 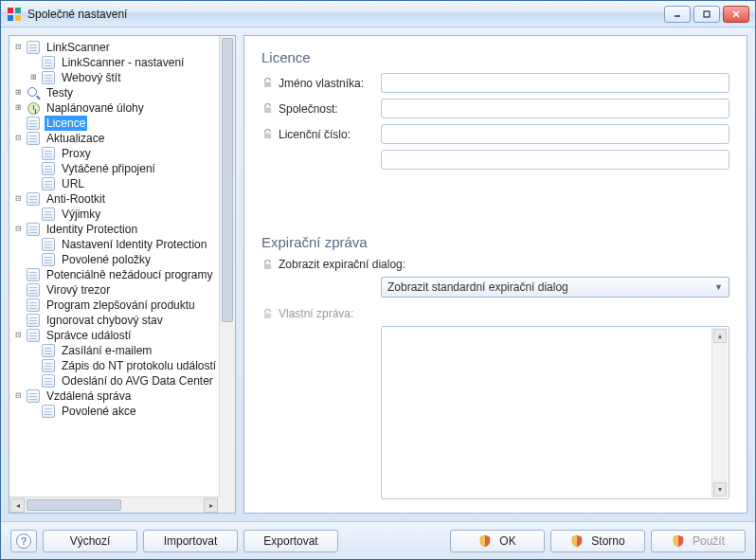 What do you see at coordinates (378, 14) in the screenshot?
I see `titlebar: Společné nastavení` at bounding box center [378, 14].